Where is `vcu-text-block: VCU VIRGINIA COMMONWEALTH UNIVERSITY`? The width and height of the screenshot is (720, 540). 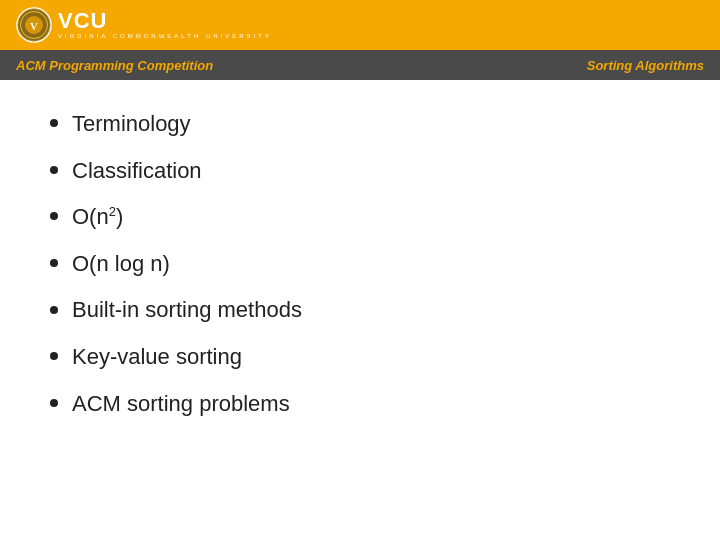
vcu-text-block: VCU VIRGINIA COMMONWEALTH UNIVERSITY is located at coordinates (165, 25).